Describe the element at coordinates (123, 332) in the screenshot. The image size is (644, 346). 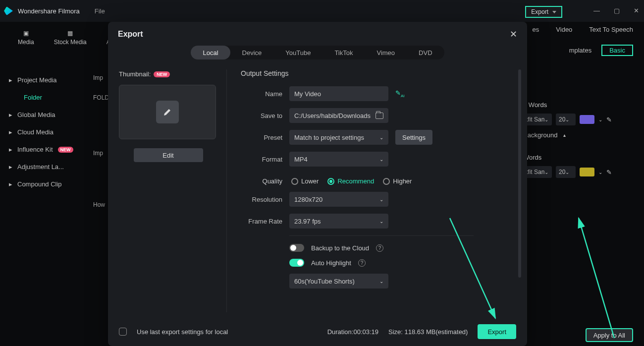
I see `use-last-checkbox` at that location.